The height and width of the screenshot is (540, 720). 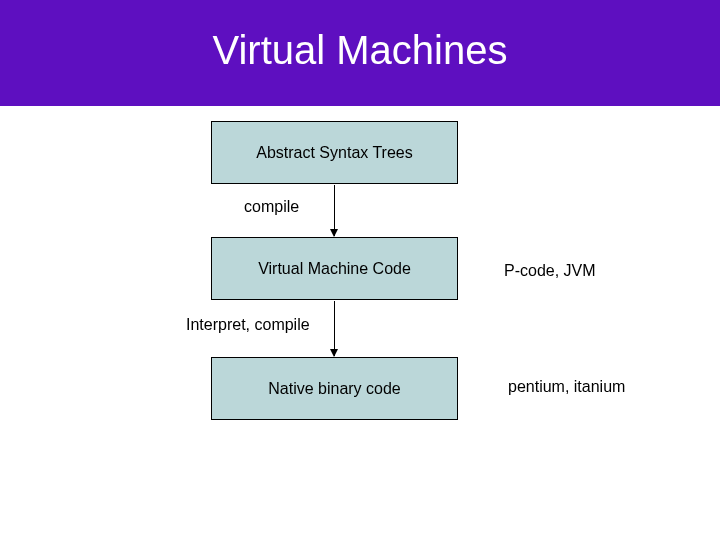 What do you see at coordinates (334, 269) in the screenshot?
I see `box-vmcode-label: Virtual Machine Code` at bounding box center [334, 269].